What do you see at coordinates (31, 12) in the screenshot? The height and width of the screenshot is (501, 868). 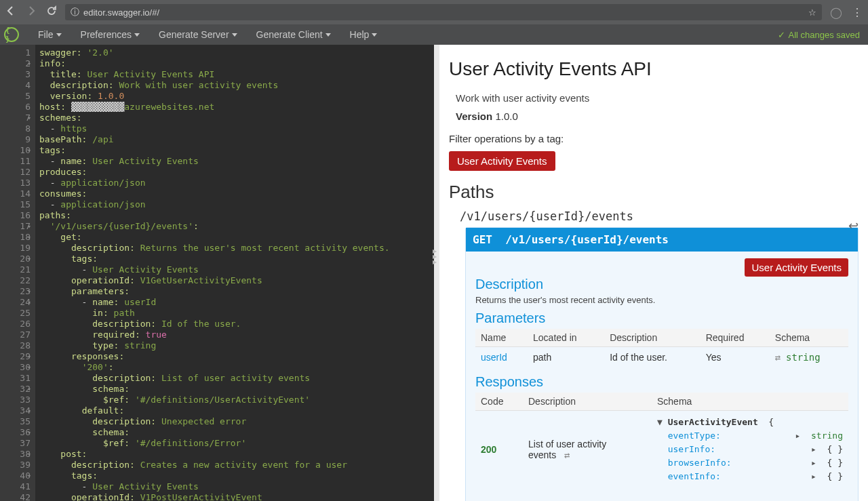 I see `forward-icon` at bounding box center [31, 12].